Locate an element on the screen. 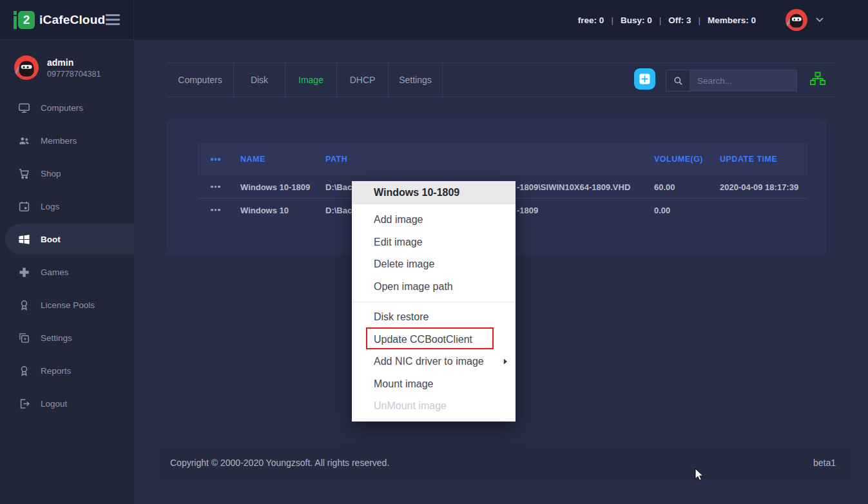  version-label: beta1 is located at coordinates (825, 463).